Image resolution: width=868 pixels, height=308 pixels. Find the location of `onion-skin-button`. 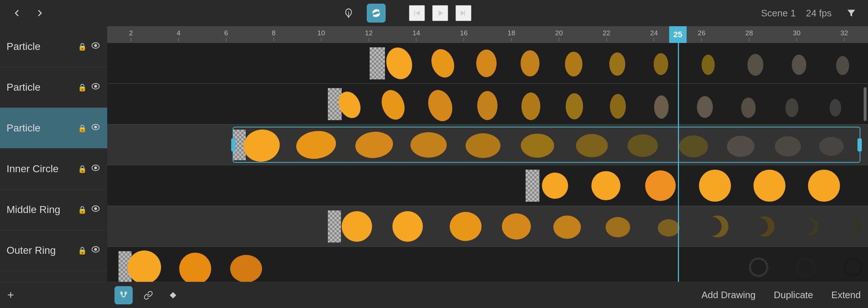

onion-skin-button is located at coordinates (349, 13).